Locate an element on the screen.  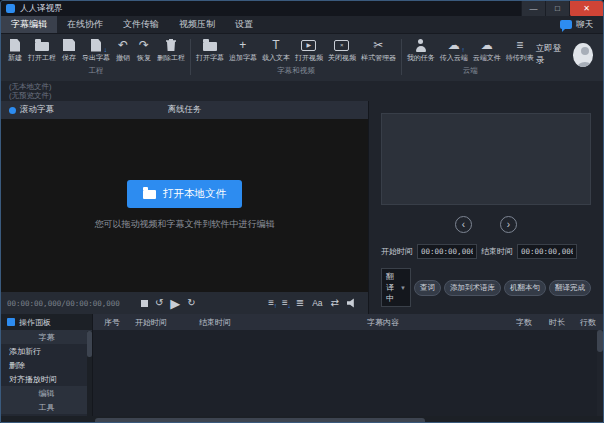
col-start-time: 开始时间 is located at coordinates (163, 322).